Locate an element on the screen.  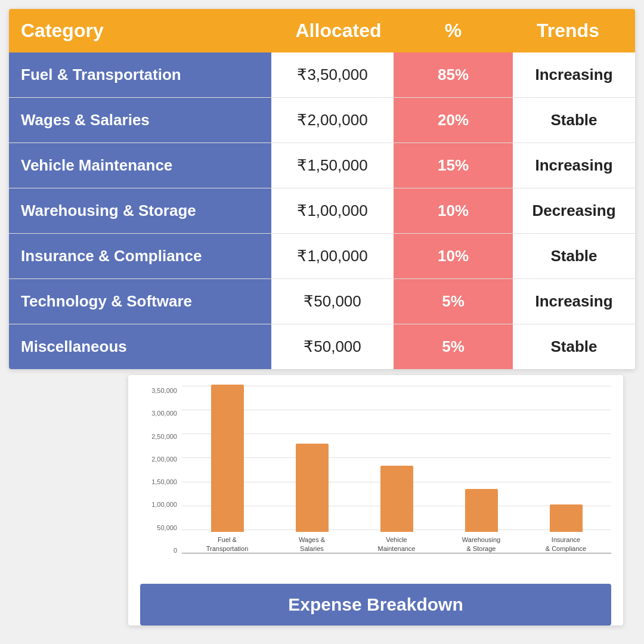
y-label: 1,00,000 is located at coordinates (161, 504).